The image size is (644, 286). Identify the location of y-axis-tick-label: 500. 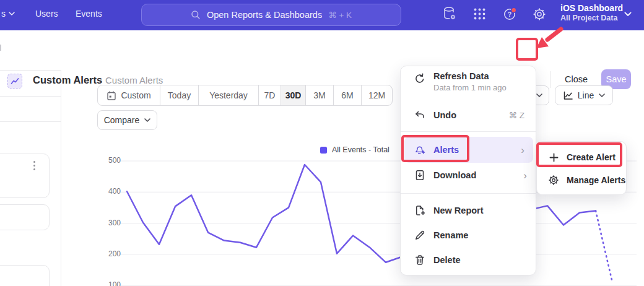
(110, 160).